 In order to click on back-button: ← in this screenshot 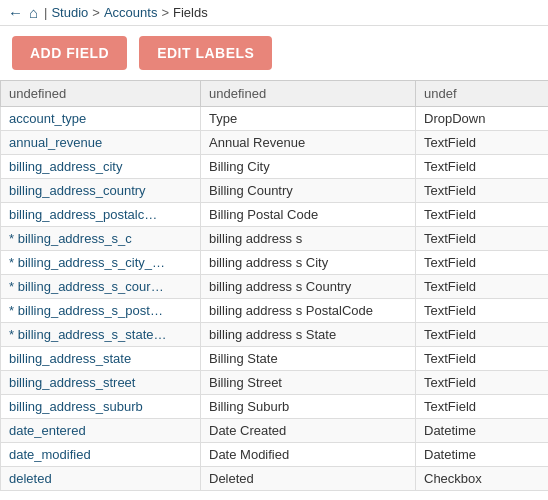, I will do `click(16, 12)`.